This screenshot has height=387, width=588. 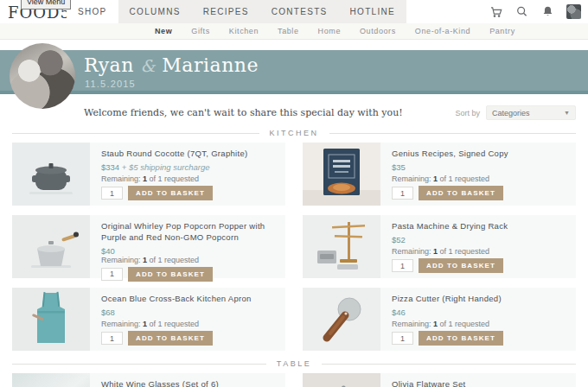 What do you see at coordinates (373, 12) in the screenshot?
I see `tab-hotline: HOTLINE` at bounding box center [373, 12].